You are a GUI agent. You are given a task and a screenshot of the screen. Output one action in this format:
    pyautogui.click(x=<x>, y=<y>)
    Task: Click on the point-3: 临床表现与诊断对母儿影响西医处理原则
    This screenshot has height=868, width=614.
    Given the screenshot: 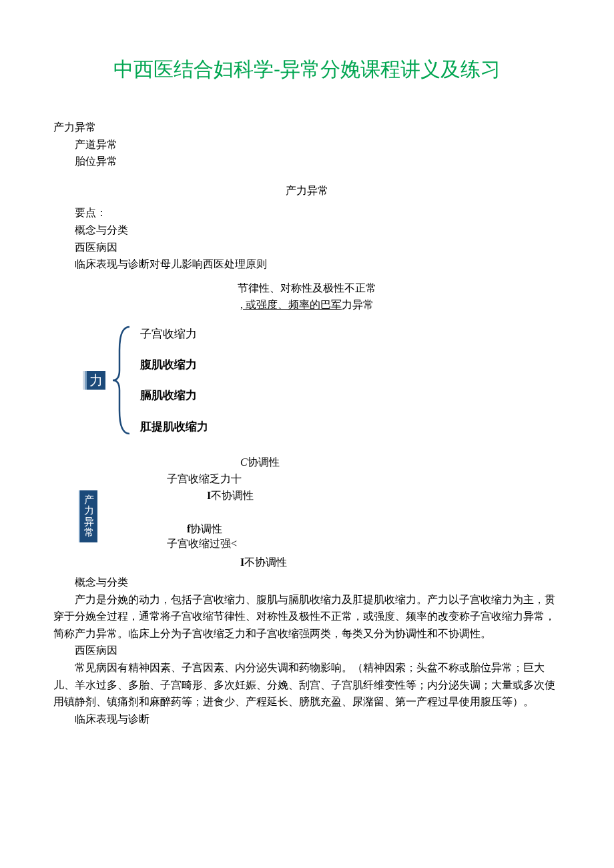 What is the action you would take?
    pyautogui.click(x=307, y=264)
    